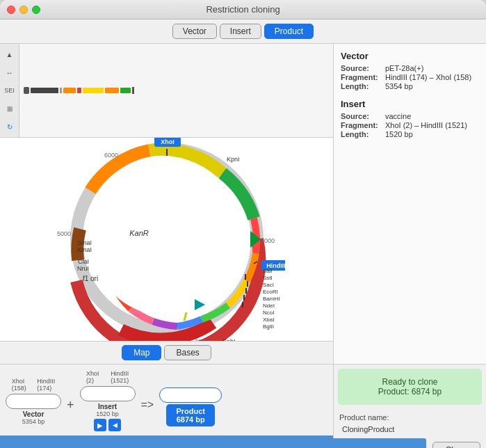 This screenshot has width=486, height=448. I want to click on product-shape, so click(191, 395).